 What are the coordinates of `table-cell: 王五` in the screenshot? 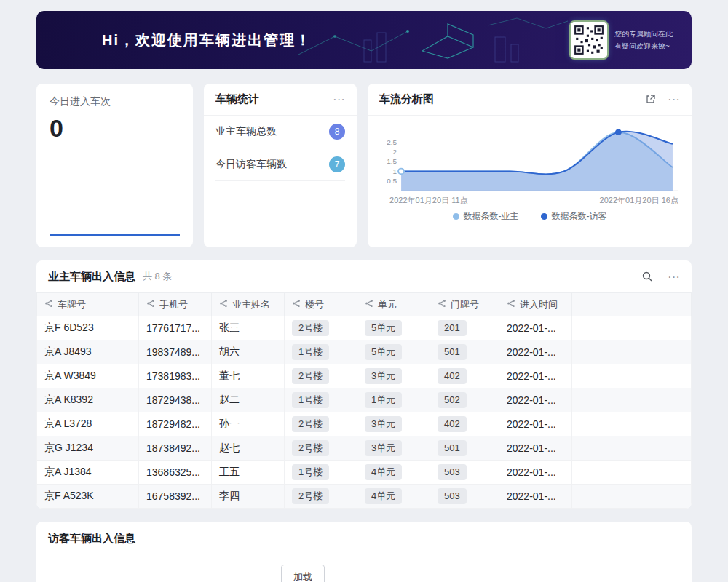 It's located at (248, 473).